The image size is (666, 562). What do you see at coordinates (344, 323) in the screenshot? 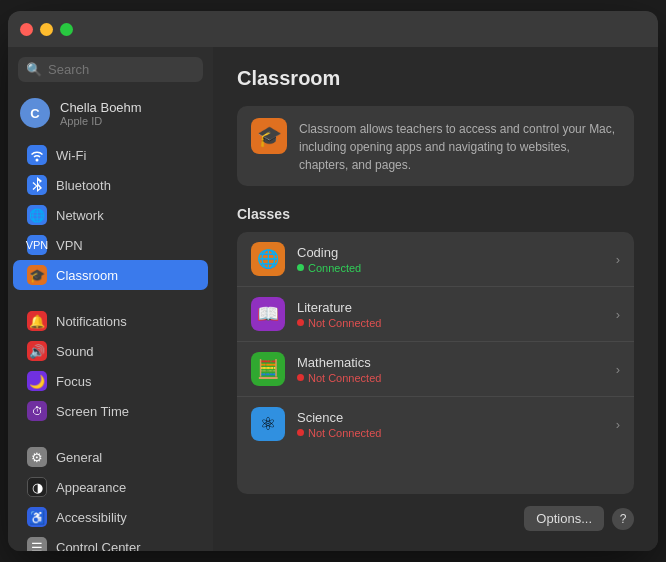
I see `literature-status-text: Not Connected` at bounding box center [344, 323].